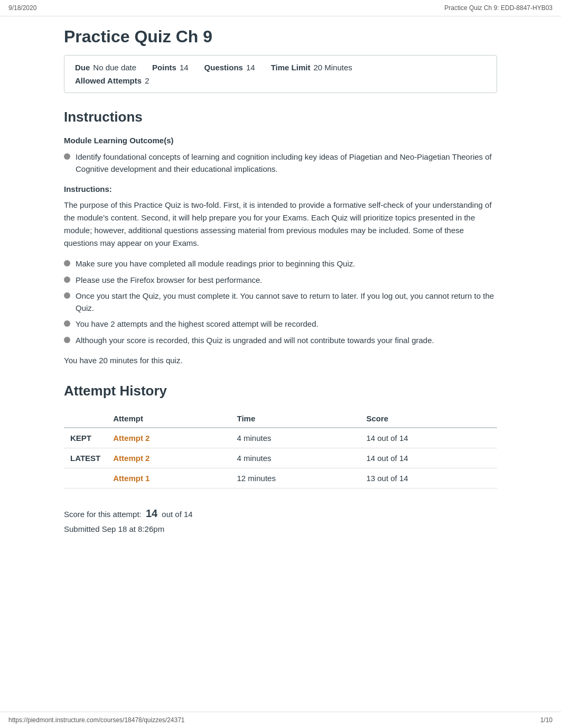 The image size is (561, 728). What do you see at coordinates (131, 438) in the screenshot?
I see `attempt-link-0: Attempt 2` at bounding box center [131, 438].